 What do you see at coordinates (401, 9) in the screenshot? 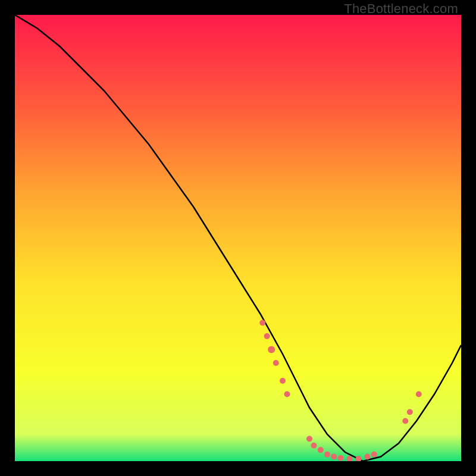
I see `watermark-text: TheBottleneck.com` at bounding box center [401, 9].